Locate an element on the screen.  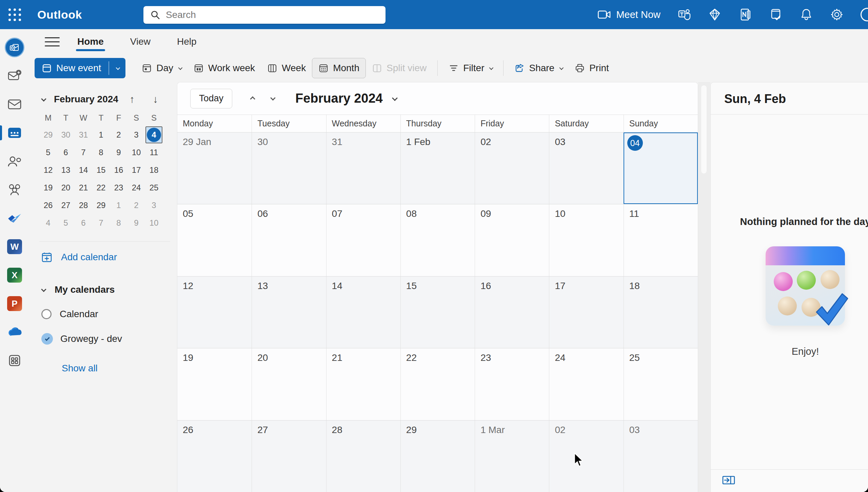
day-cell: 31 is located at coordinates (363, 168).